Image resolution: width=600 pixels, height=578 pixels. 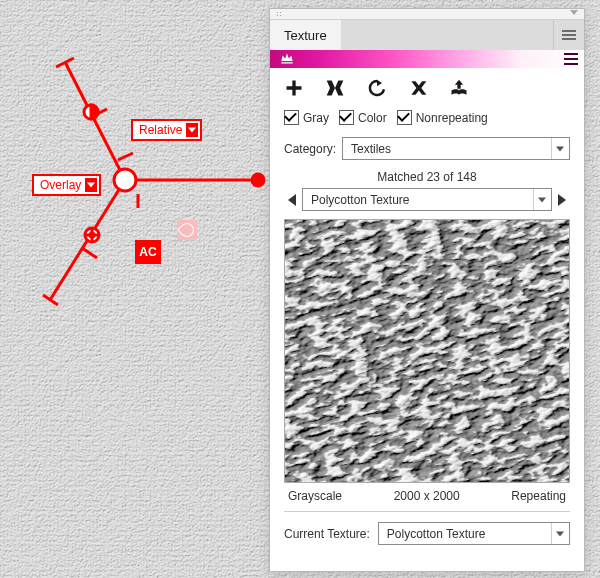 I want to click on overlay-dropdown: Overlay, so click(x=66, y=185).